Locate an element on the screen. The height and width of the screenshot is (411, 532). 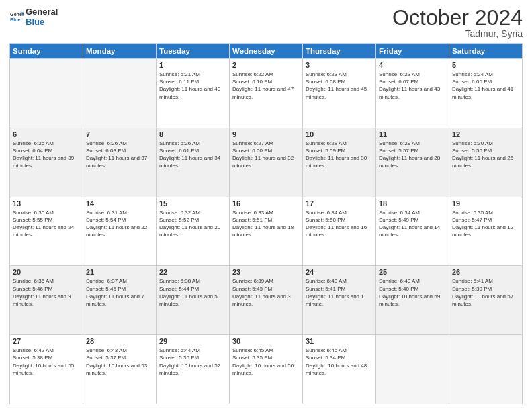
calendar-cell: 19Sunrise: 6:35 AMSunset: 5:47 PMDayligh… is located at coordinates (486, 231).